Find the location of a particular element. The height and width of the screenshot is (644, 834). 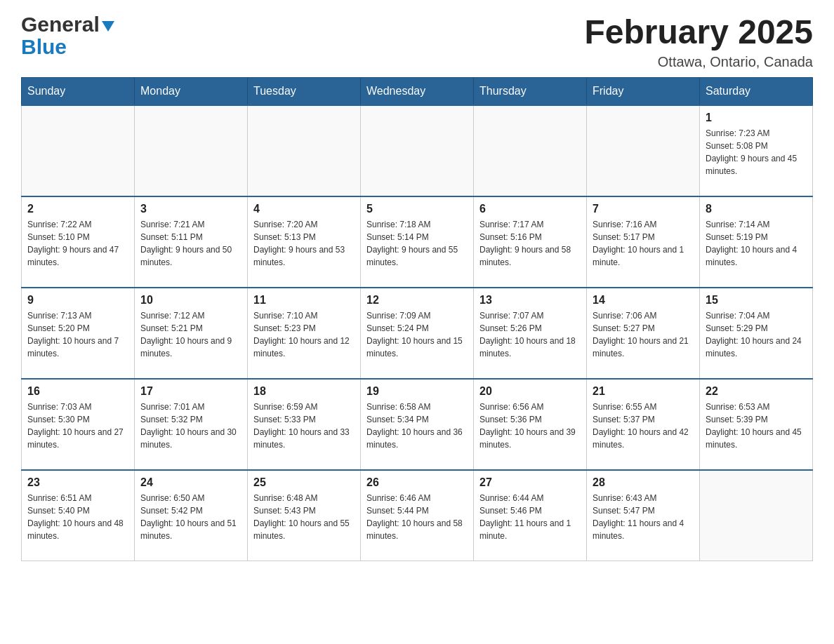

day-number: 6 is located at coordinates (530, 209).